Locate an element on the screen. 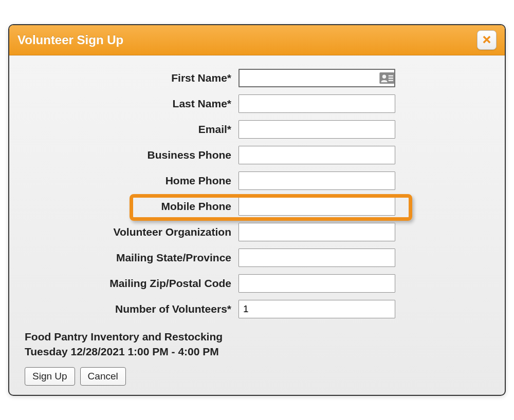  label-mobile-phone: Mobile Phone is located at coordinates (132, 206).